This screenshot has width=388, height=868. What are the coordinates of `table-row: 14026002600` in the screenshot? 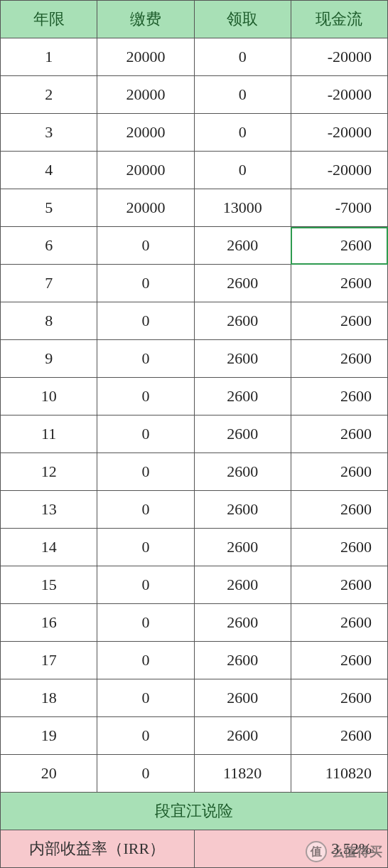 It's located at (195, 548).